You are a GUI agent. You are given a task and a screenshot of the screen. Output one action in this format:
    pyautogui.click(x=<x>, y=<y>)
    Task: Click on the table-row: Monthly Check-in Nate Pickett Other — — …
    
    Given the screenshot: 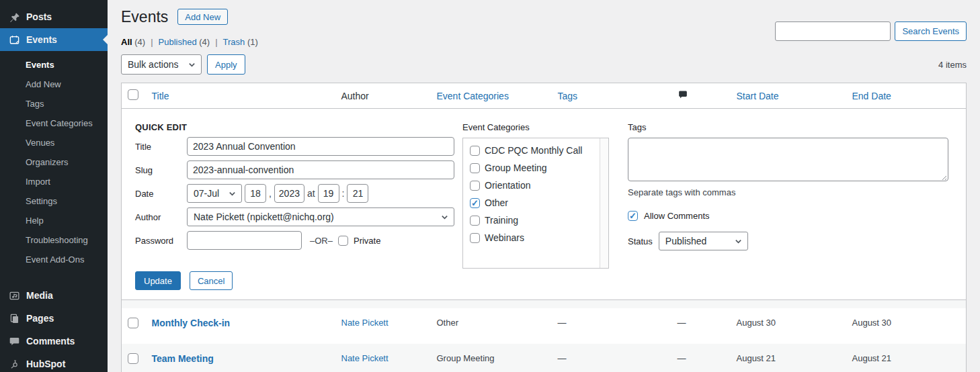 What is the action you would take?
    pyautogui.click(x=544, y=326)
    